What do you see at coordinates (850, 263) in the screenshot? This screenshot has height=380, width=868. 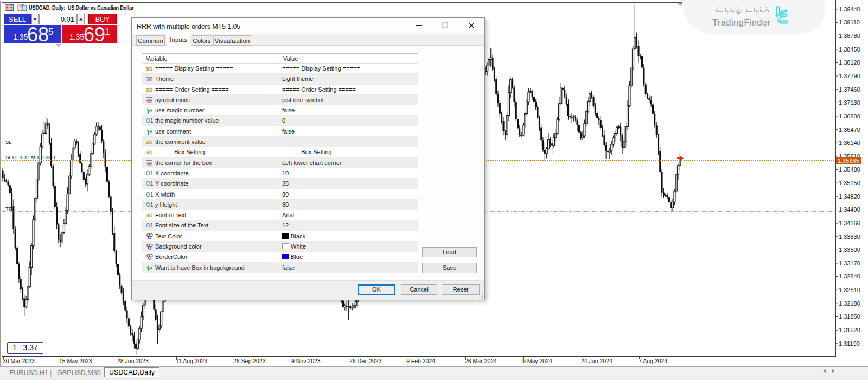 I see `svg-text: 1.33170` at bounding box center [850, 263].